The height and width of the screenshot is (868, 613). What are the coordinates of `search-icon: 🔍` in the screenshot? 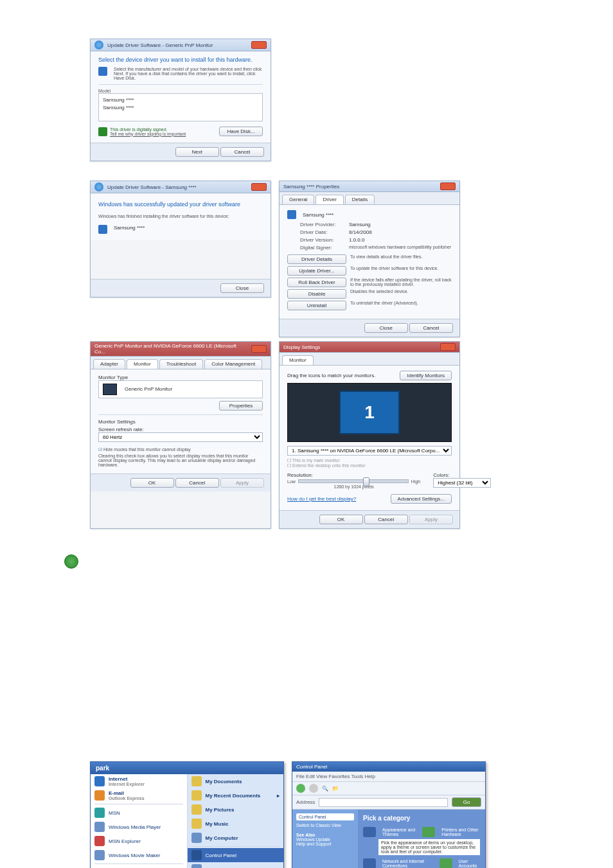 It's located at (325, 789).